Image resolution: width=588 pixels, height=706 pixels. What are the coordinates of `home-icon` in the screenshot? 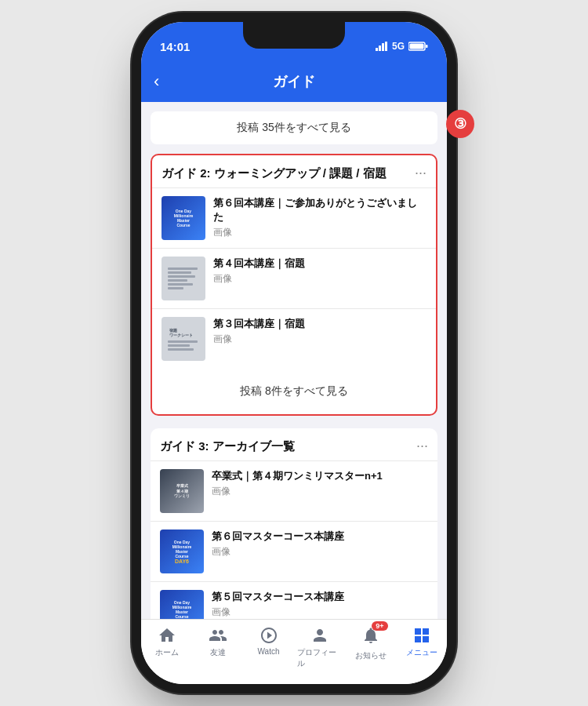 It's located at (167, 635).